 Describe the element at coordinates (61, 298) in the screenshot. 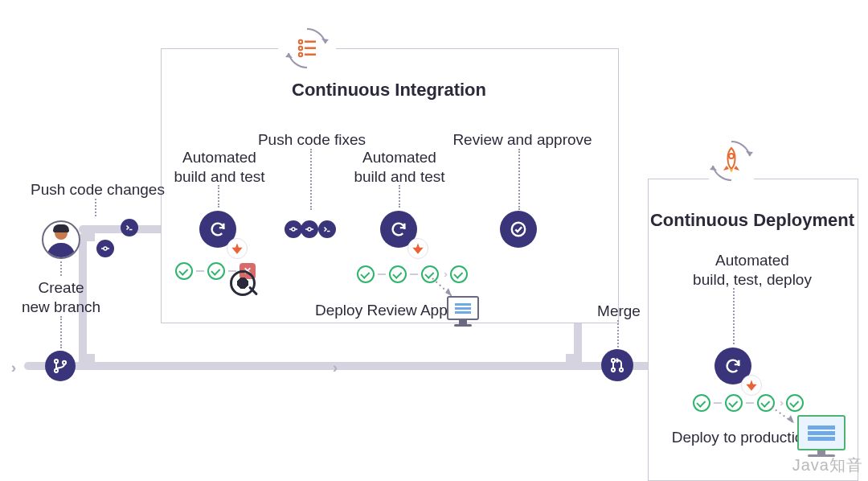

I see `label-create-branch: Create new branch` at that location.